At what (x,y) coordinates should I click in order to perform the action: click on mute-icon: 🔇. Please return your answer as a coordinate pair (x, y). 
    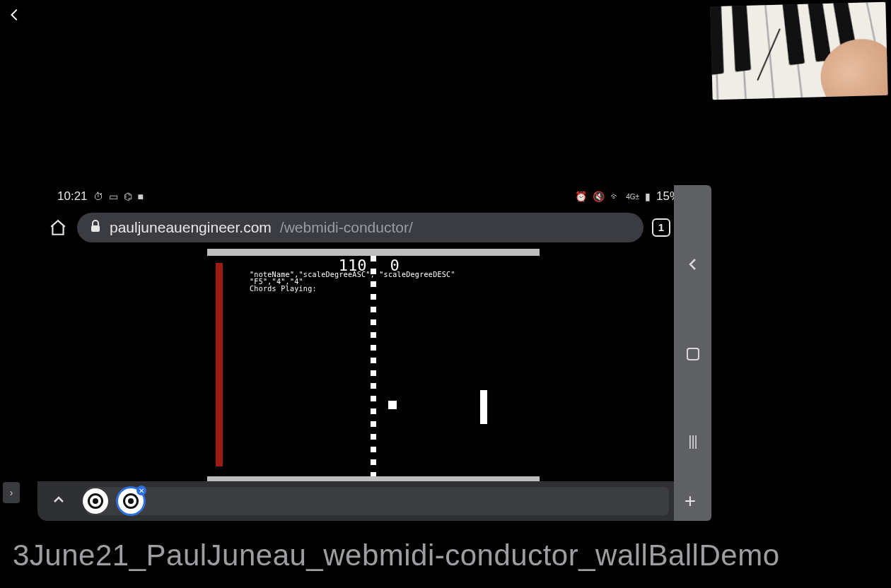
    Looking at the image, I should click on (598, 196).